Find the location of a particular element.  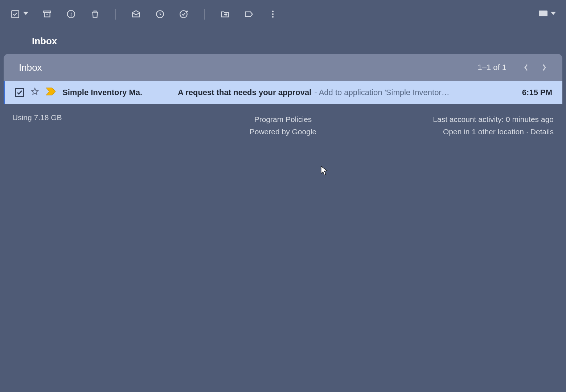

more-actions-icon is located at coordinates (273, 14).